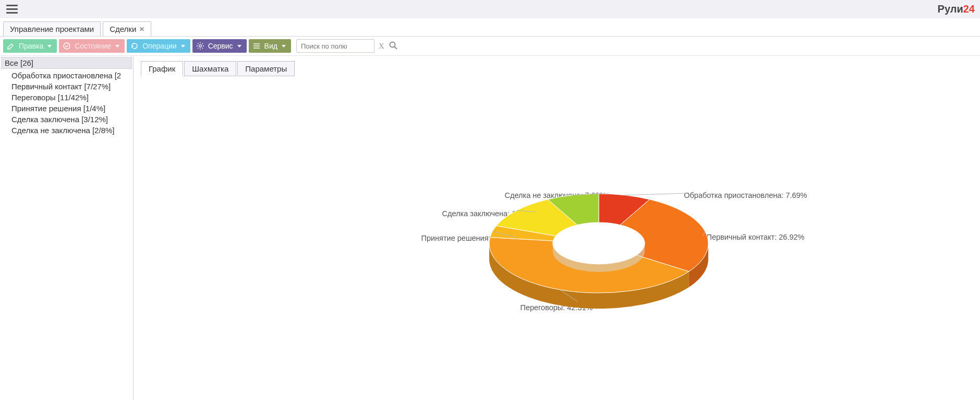 Image resolution: width=980 pixels, height=400 pixels. Describe the element at coordinates (92, 46) in the screenshot. I see `status-button: Состояние` at that location.